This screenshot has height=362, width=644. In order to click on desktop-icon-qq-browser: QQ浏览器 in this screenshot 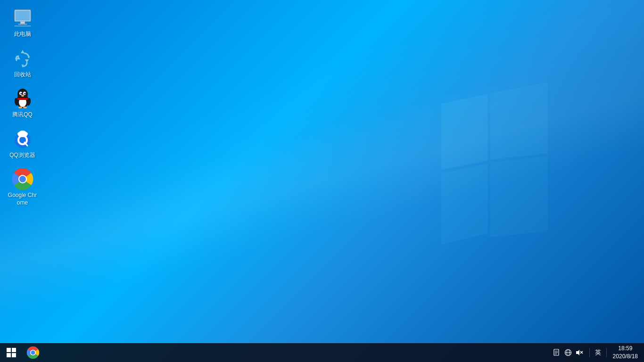, I will do `click(23, 144)`.